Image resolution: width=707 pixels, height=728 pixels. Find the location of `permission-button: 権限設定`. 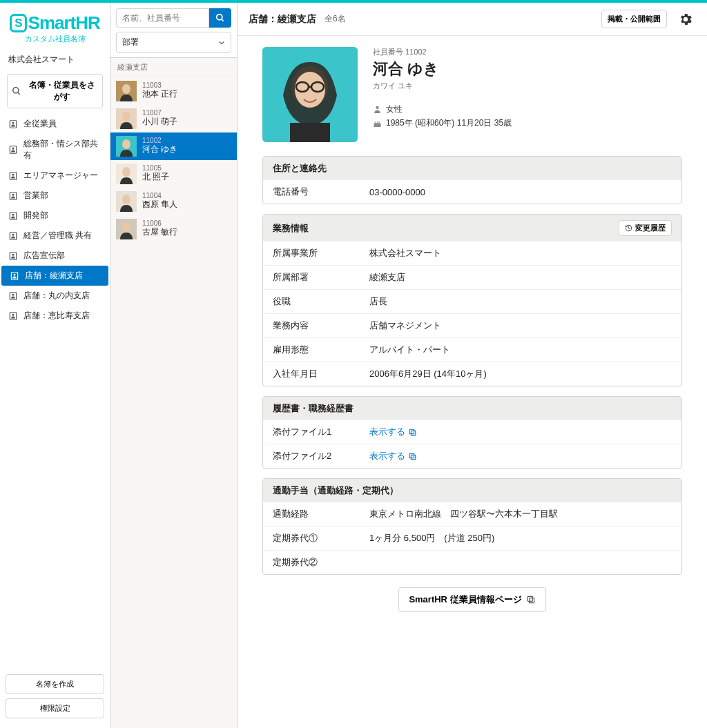

permission-button: 権限設定 is located at coordinates (55, 708).